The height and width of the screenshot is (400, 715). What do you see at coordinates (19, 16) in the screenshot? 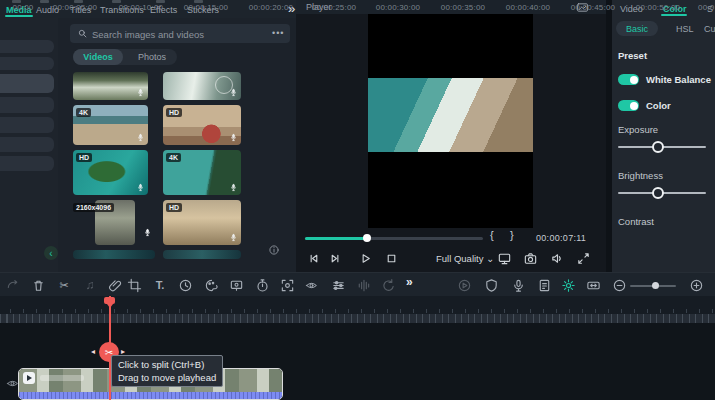
I see `media-tab-underline` at bounding box center [19, 16].